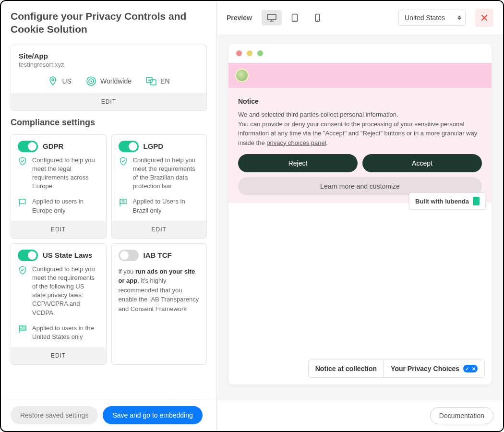 This screenshot has height=432, width=504. Describe the element at coordinates (60, 81) in the screenshot. I see `site-country: US` at that location.